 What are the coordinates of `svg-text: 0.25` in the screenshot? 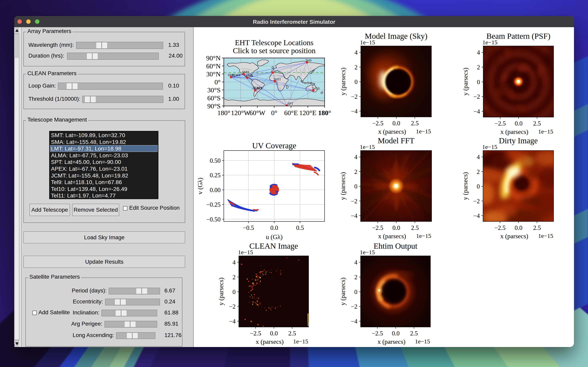 It's located at (215, 175).